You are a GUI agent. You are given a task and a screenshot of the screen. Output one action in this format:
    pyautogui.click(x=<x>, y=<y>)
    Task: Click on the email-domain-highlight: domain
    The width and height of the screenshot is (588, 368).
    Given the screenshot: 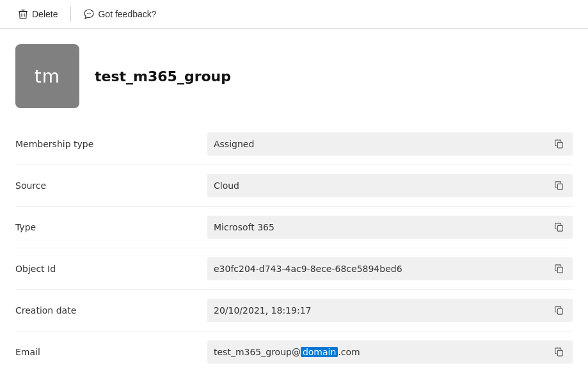 What is the action you would take?
    pyautogui.click(x=319, y=352)
    